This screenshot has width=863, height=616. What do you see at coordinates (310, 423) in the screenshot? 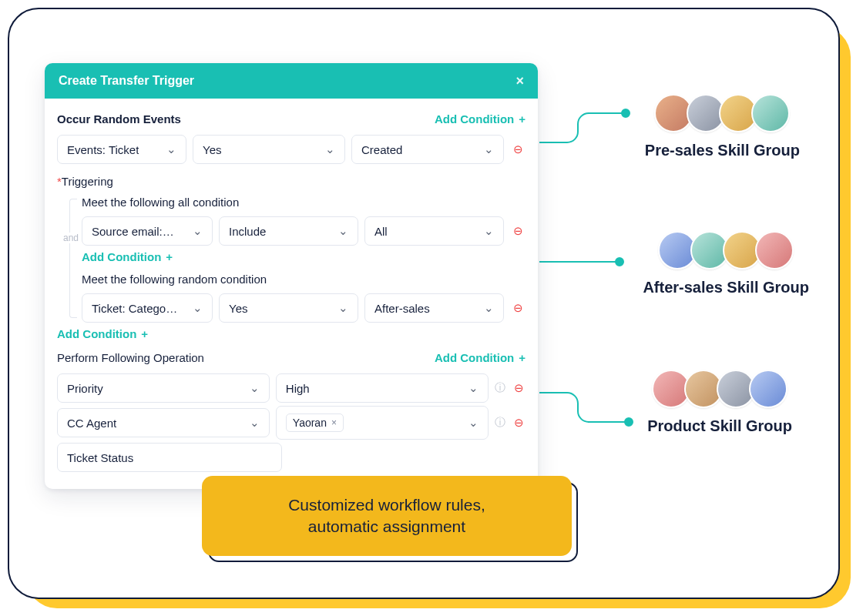
I see `agent-tag-label: Yaoran` at bounding box center [310, 423].